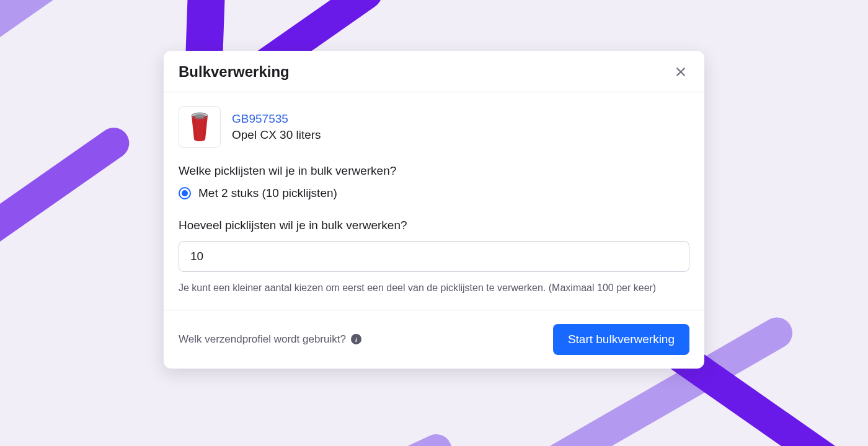 This screenshot has width=868, height=446. I want to click on product-meta: GB957535 Opel CX 30 liters, so click(277, 127).